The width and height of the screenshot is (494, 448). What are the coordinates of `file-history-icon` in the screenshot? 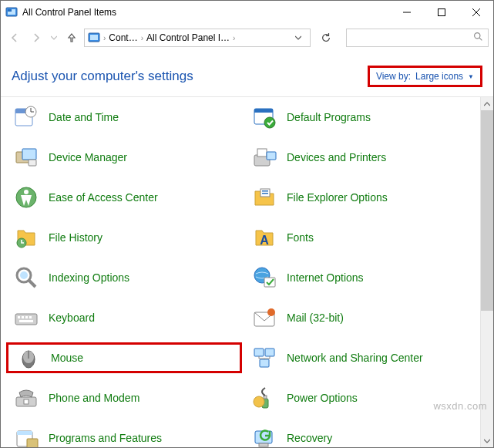 It's located at (26, 237).